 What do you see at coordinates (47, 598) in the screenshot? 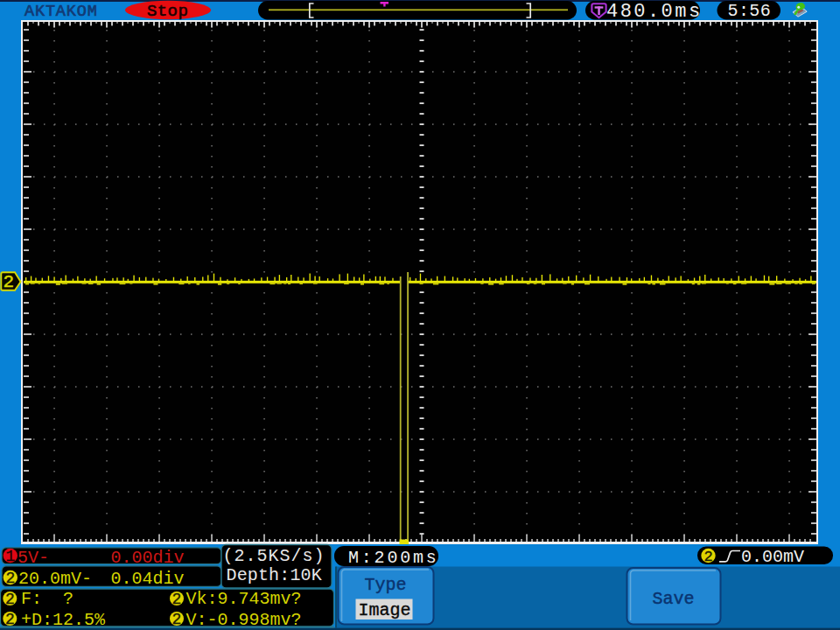
I see `svg-text: F: ?` at bounding box center [47, 598].